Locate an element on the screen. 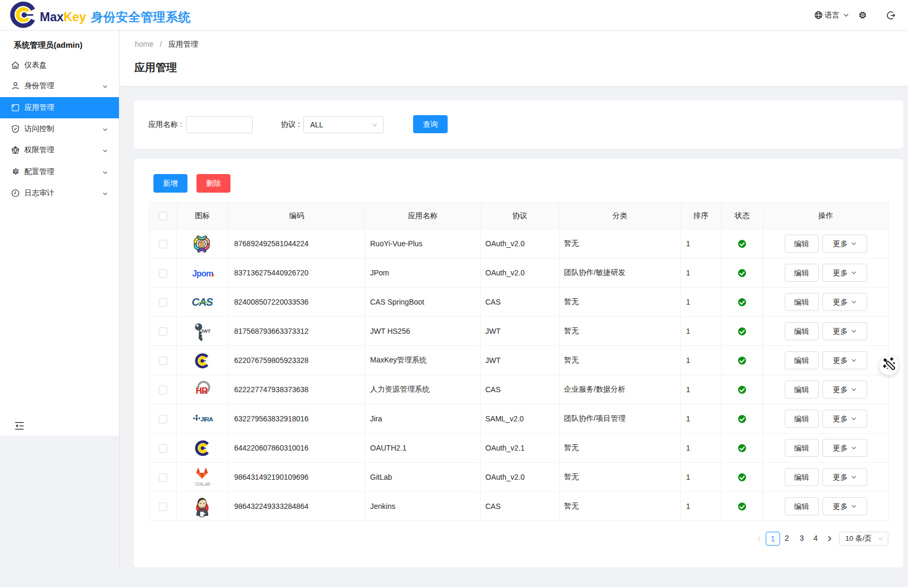  svg-text: JWT is located at coordinates (206, 331).